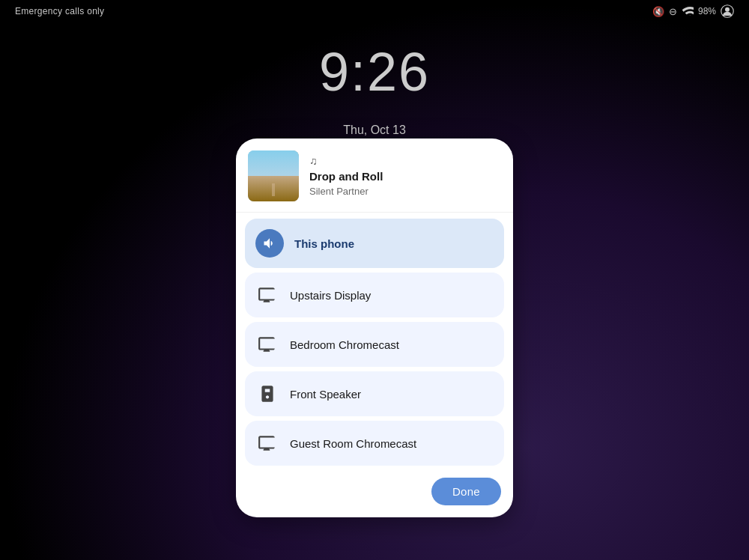  Describe the element at coordinates (374, 443) in the screenshot. I see `device-item-guest-room: Guest Room Chromecast` at that location.